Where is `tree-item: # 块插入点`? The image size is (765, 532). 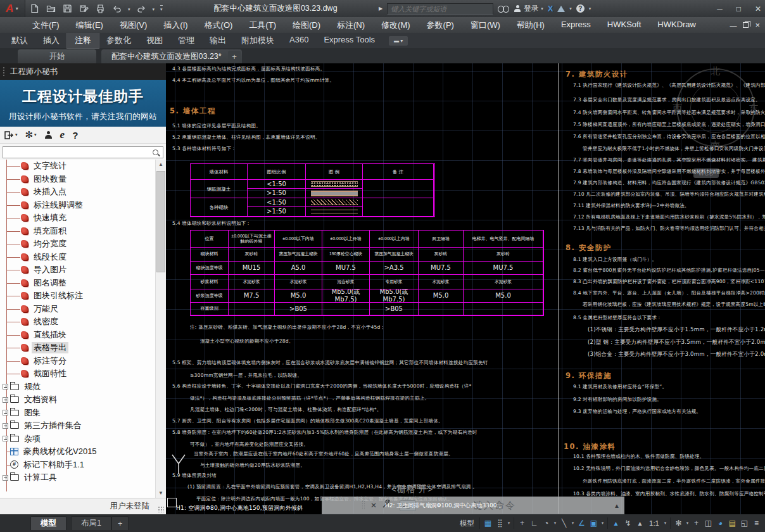 tree-item: # 块插入点 is located at coordinates (83, 193).